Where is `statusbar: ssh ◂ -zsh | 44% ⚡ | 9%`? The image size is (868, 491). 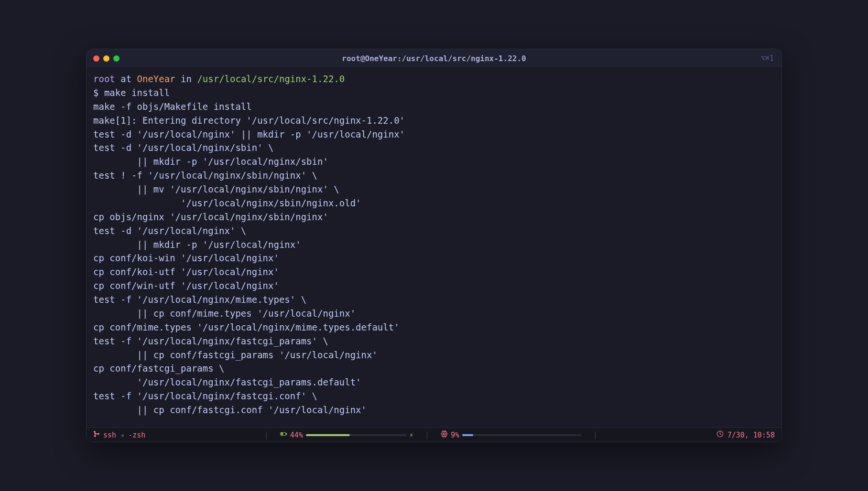 statusbar: ssh ◂ -zsh | 44% ⚡ | 9% is located at coordinates (434, 435).